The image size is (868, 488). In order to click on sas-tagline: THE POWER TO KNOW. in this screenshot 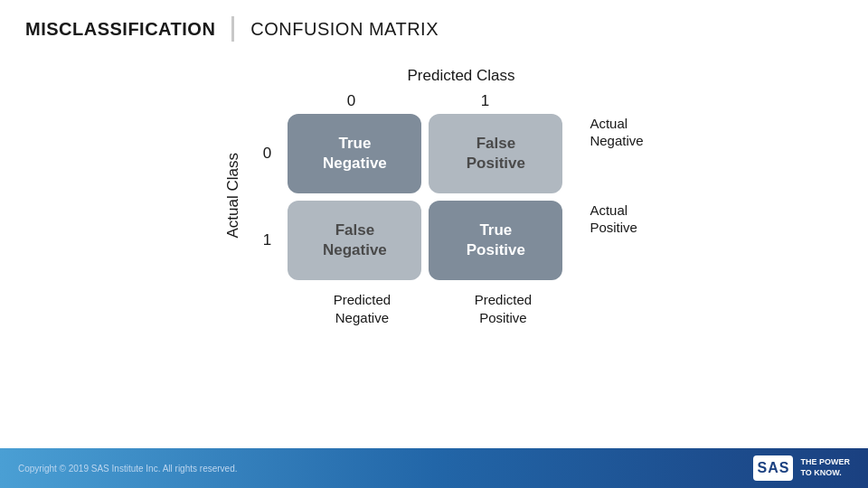, I will do `click(825, 468)`.